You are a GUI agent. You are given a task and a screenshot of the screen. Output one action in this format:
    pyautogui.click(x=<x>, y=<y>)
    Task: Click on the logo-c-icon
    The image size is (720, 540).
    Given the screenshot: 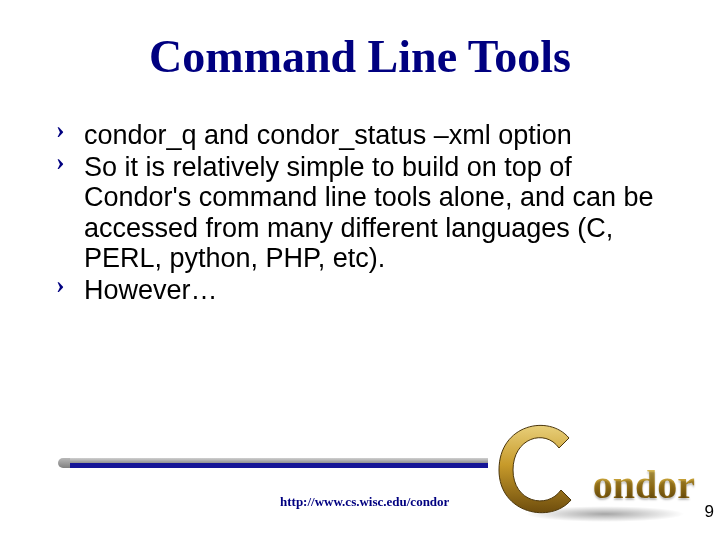 What is the action you would take?
    pyautogui.click(x=537, y=468)
    